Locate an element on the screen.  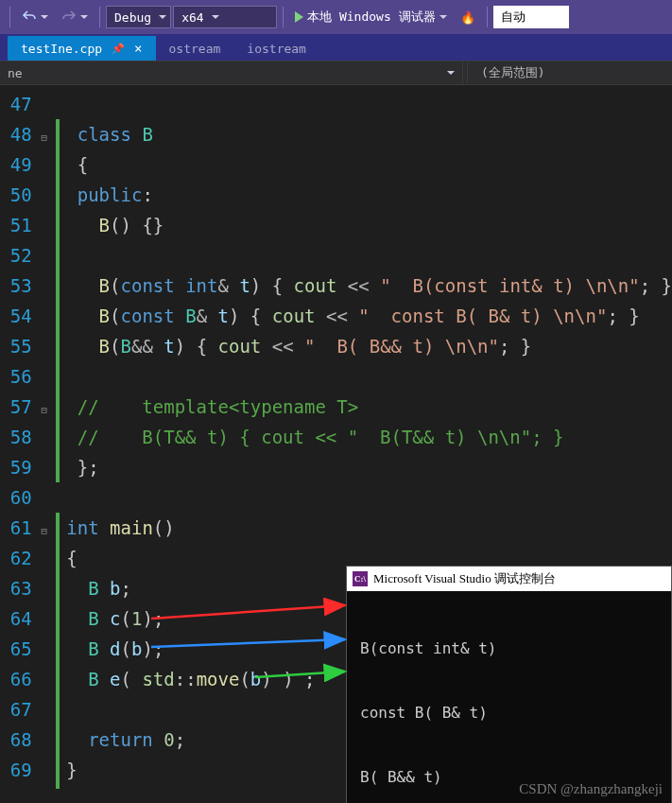
nav-scope-dropdown: ne is located at coordinates (232, 73).